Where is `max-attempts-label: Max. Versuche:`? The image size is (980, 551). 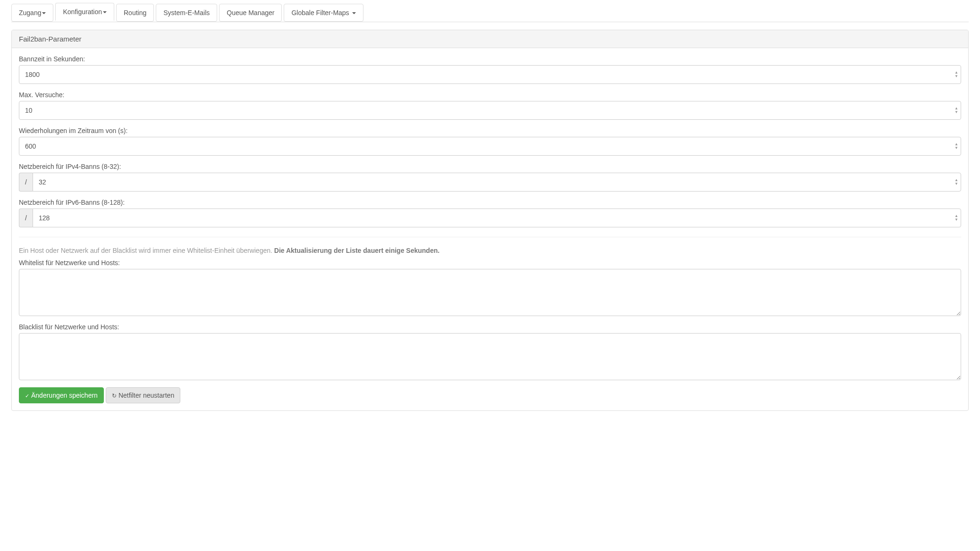 max-attempts-label: Max. Versuche: is located at coordinates (490, 95).